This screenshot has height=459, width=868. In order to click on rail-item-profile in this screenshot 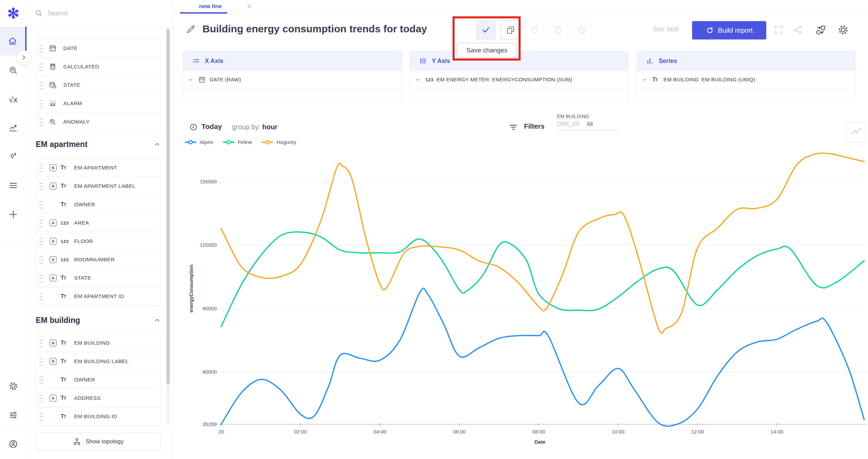, I will do `click(13, 444)`.